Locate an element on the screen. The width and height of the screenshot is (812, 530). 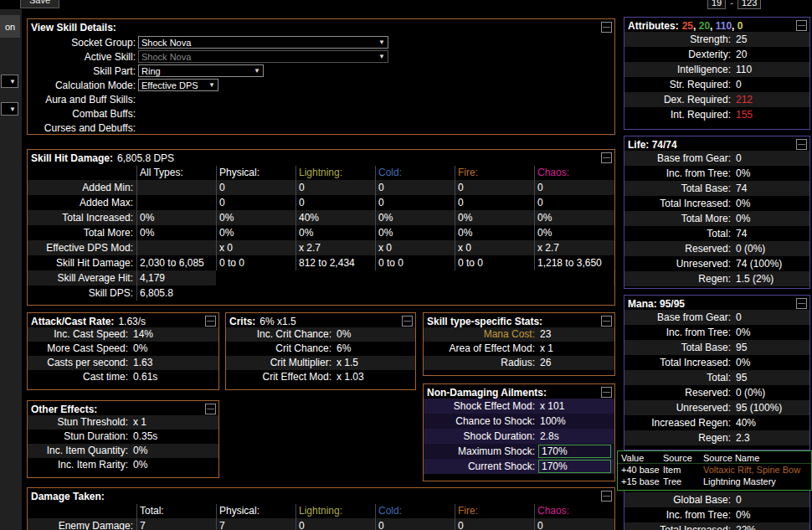
skill-part-dropdown: Ring ▼ is located at coordinates (201, 70).